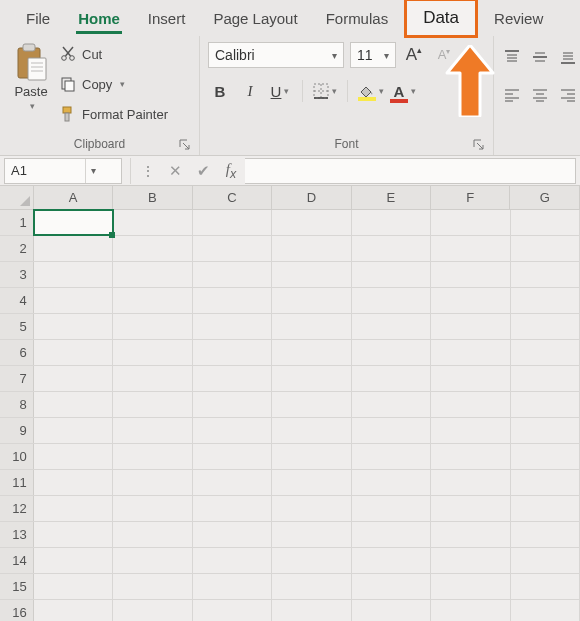 This screenshot has height=621, width=580. Describe the element at coordinates (568, 57) in the screenshot. I see `align-bottom-button` at that location.